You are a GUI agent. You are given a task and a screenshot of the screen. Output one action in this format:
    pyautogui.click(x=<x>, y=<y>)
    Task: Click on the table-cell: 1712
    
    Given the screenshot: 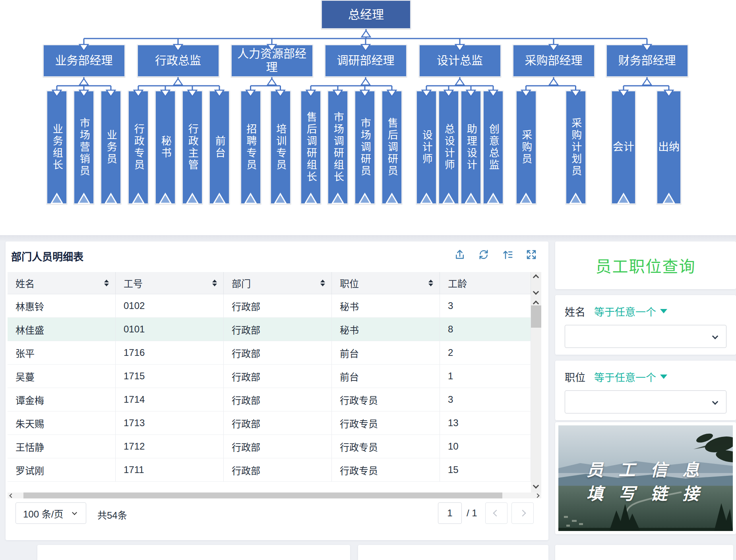 What is the action you would take?
    pyautogui.click(x=170, y=446)
    